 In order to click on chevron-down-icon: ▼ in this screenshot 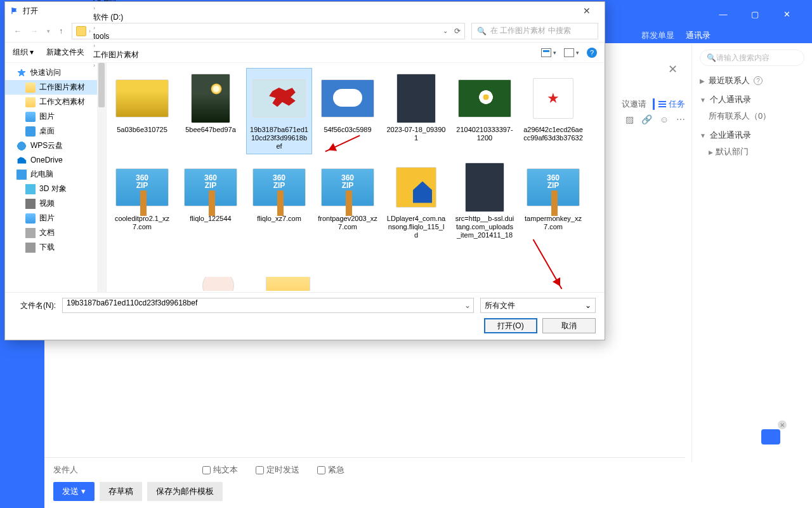, I will do `click(703, 100)`.